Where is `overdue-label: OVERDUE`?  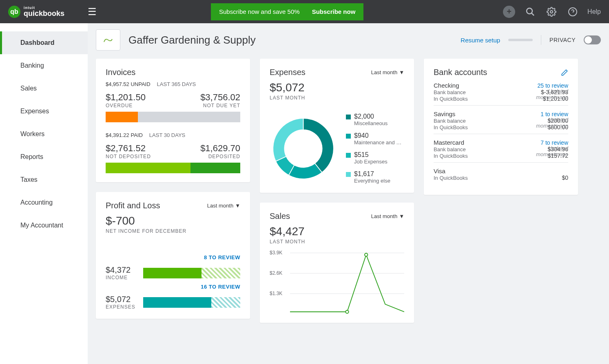 overdue-label: OVERDUE is located at coordinates (126, 106).